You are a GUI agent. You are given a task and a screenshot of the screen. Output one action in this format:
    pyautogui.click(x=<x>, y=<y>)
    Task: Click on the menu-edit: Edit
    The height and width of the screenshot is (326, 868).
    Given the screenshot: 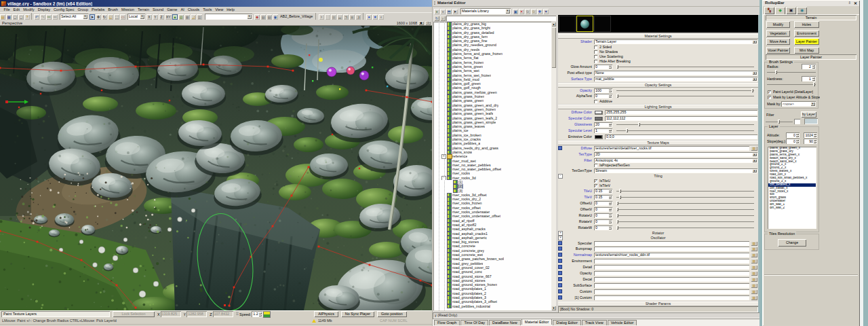 What is the action you would take?
    pyautogui.click(x=16, y=10)
    